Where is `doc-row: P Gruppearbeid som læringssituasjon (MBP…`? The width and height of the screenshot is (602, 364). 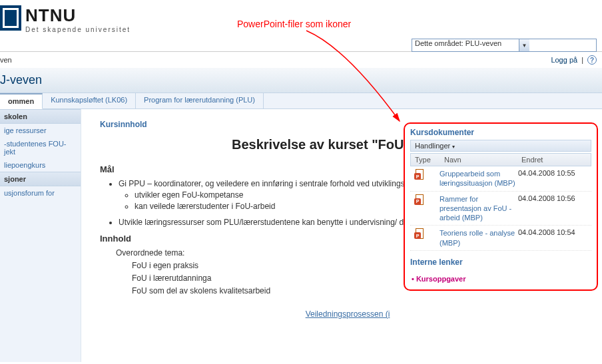 doc-row: P Gruppearbeid som læringssituasjon (MBP… is located at coordinates (501, 179).